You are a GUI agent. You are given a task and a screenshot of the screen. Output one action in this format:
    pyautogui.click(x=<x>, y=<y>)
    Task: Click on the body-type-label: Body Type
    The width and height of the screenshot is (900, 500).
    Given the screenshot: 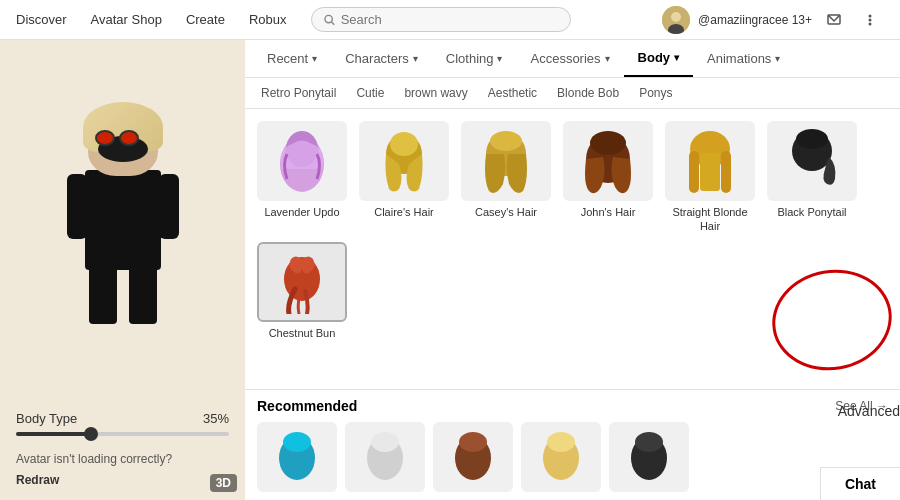 What is the action you would take?
    pyautogui.click(x=46, y=418)
    